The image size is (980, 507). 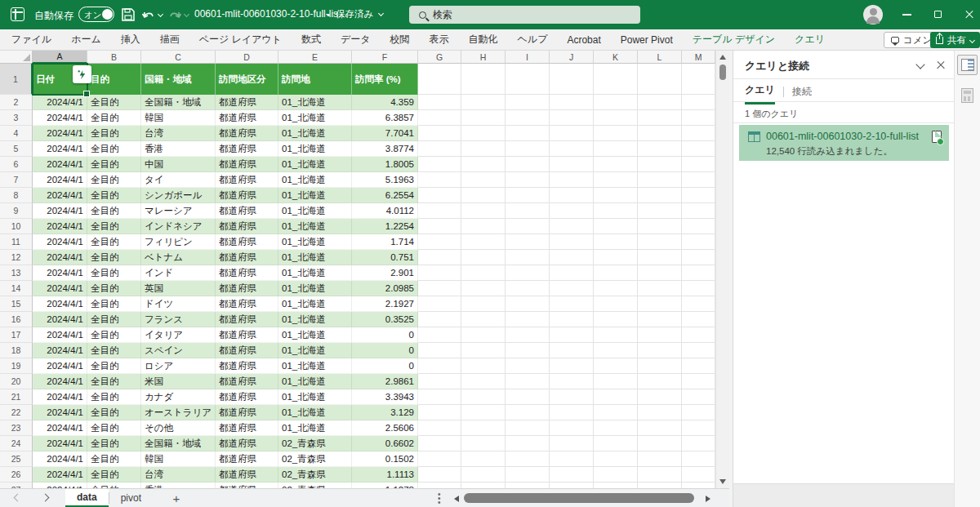 I want to click on ribbon-tab-4: ページ レイアウト, so click(x=240, y=39).